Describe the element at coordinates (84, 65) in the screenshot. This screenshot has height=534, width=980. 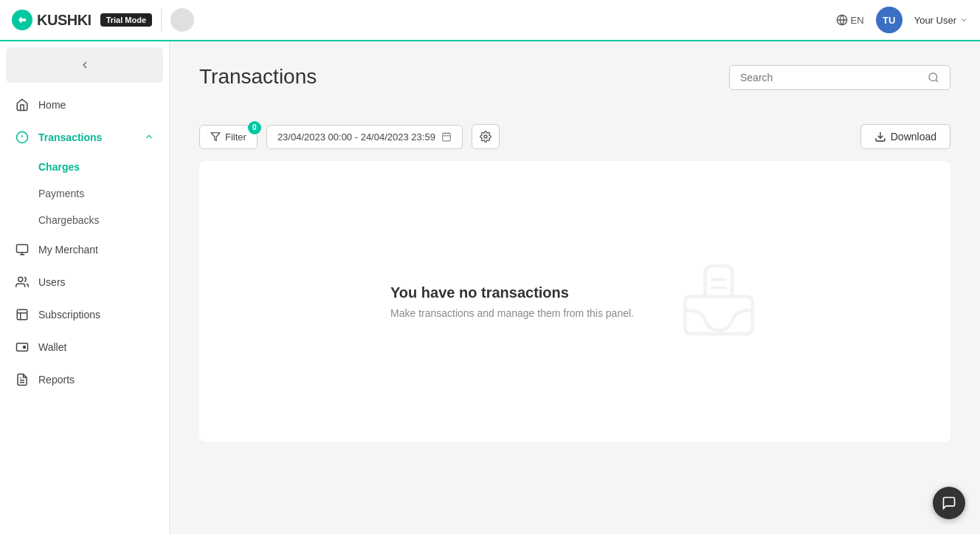
I see `sidebar-collapse-button` at that location.